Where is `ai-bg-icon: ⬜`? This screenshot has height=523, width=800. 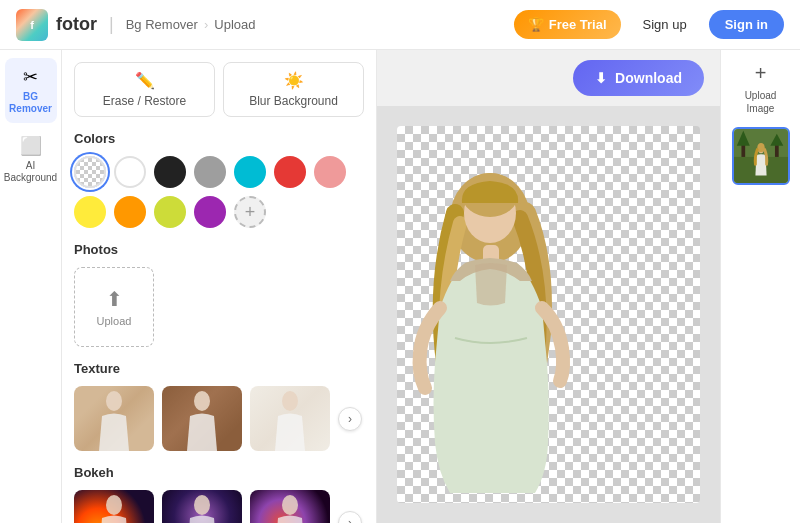
ai-bg-icon: ⬜ is located at coordinates (31, 146).